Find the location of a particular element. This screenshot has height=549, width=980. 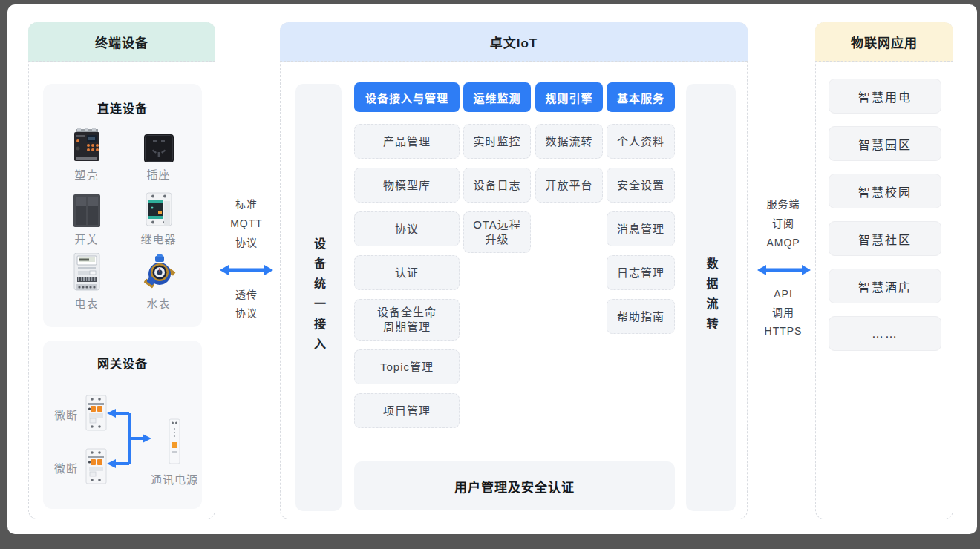

module-item: 实时监控 is located at coordinates (497, 141).